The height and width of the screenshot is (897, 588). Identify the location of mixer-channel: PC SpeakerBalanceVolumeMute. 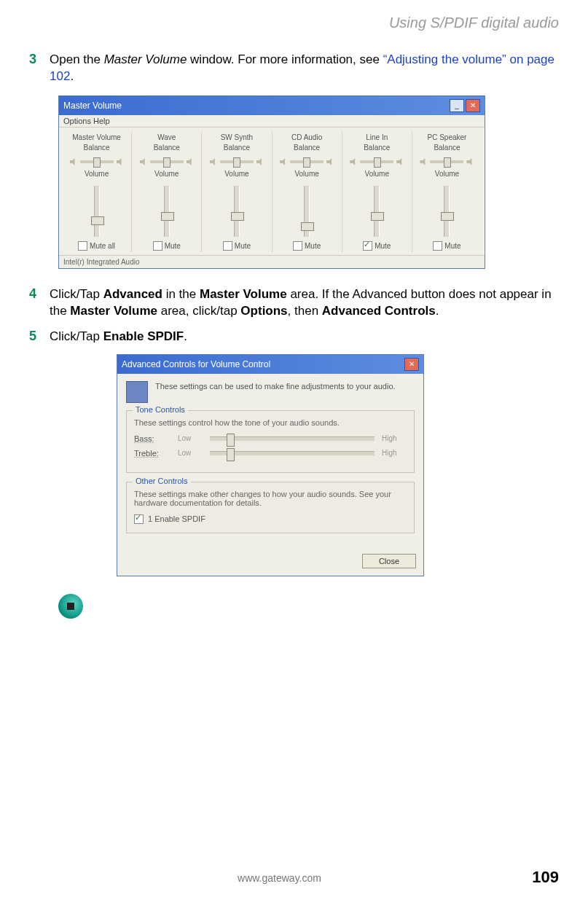
(447, 192).